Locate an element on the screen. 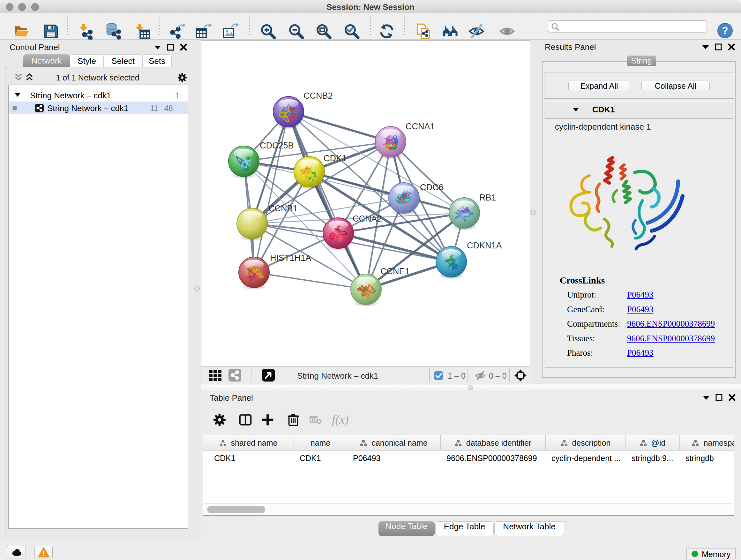 The width and height of the screenshot is (741, 560). delete-column-icon is located at coordinates (293, 420).